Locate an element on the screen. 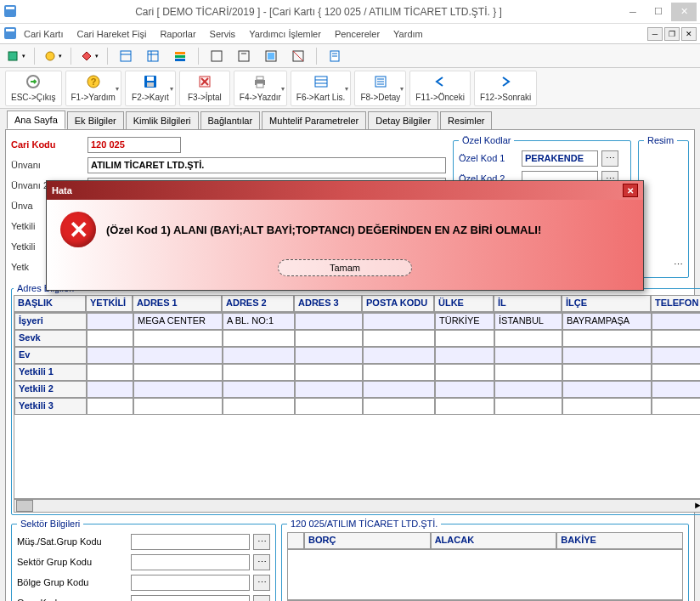 The width and height of the screenshot is (700, 601). btn-f3-iptal: F3->İptal is located at coordinates (205, 88).